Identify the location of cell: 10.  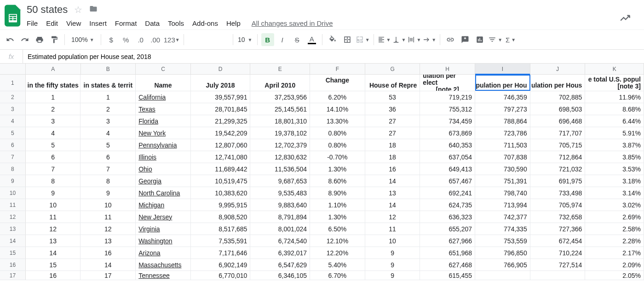
(108, 205).